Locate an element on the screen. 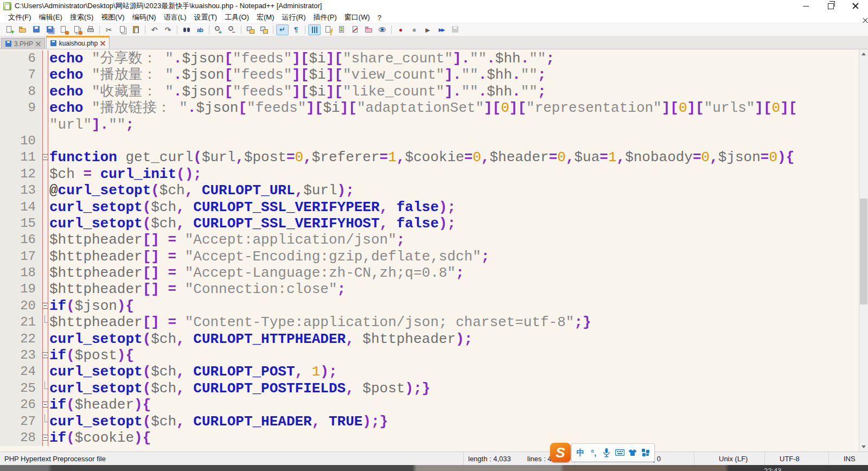 The image size is (868, 471). code-line: 24curl_setopt($ch, CURLOPT_POST, 1); is located at coordinates (430, 372).